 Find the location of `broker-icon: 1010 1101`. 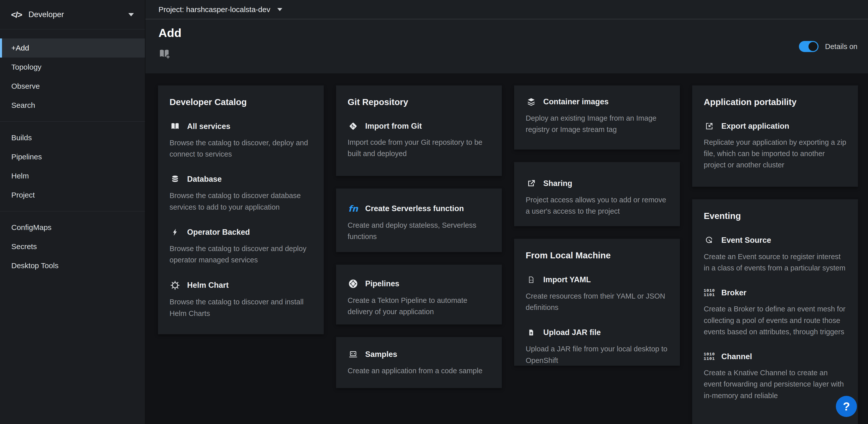

broker-icon: 1010 1101 is located at coordinates (709, 293).